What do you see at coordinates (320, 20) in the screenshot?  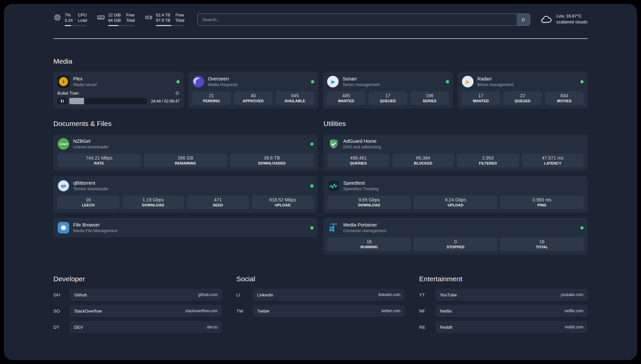 I see `top-bar: 7% 3.24 CPU Load` at bounding box center [320, 20].